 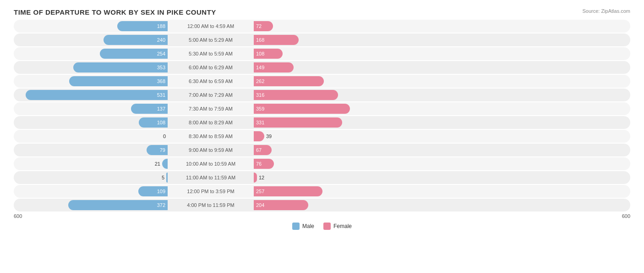 What do you see at coordinates (92, 150) in the screenshot?
I see `left-section: 79` at bounding box center [92, 150].